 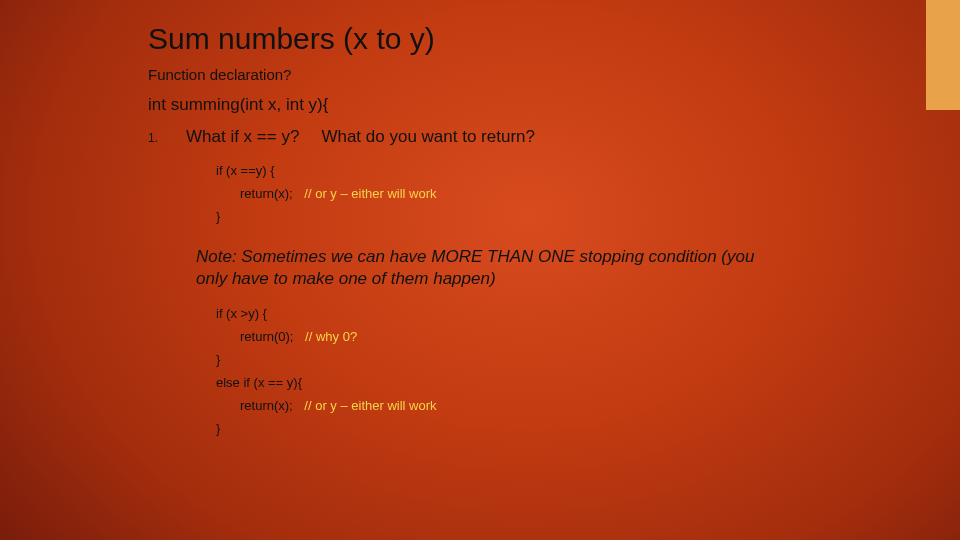 What do you see at coordinates (518, 105) in the screenshot?
I see `function-declaration: int summing(int x, int y){` at bounding box center [518, 105].